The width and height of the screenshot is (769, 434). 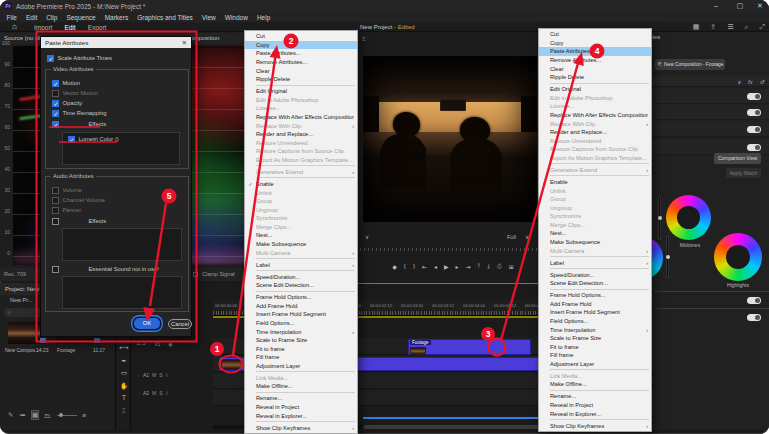 I want to click on menu-item-reveal-in-project: Reveal in Project, so click(x=595, y=406).